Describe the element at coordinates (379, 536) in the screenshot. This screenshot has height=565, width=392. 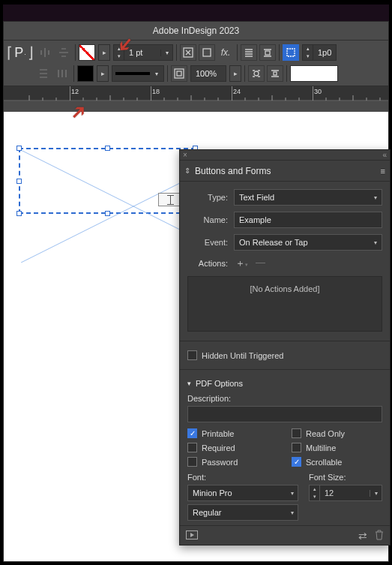
I see `trash-icon` at that location.